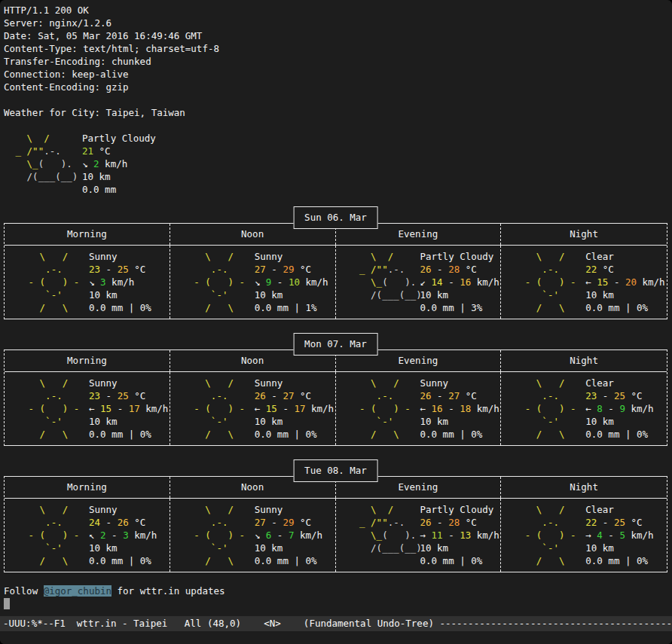 The width and height of the screenshot is (672, 644). What do you see at coordinates (591, 270) in the screenshot?
I see `text-segment: 22` at bounding box center [591, 270].